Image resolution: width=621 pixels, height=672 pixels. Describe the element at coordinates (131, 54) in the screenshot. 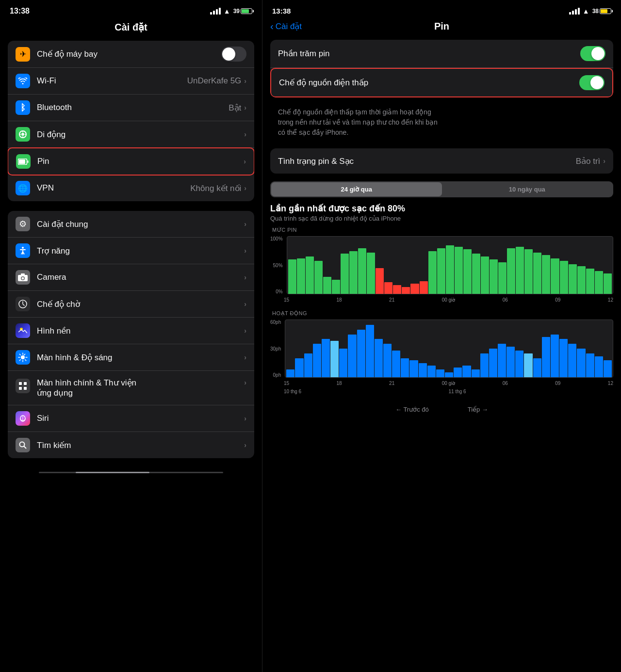

I see `sidebar-item-airplane: ✈ Chế độ máy bay` at that location.